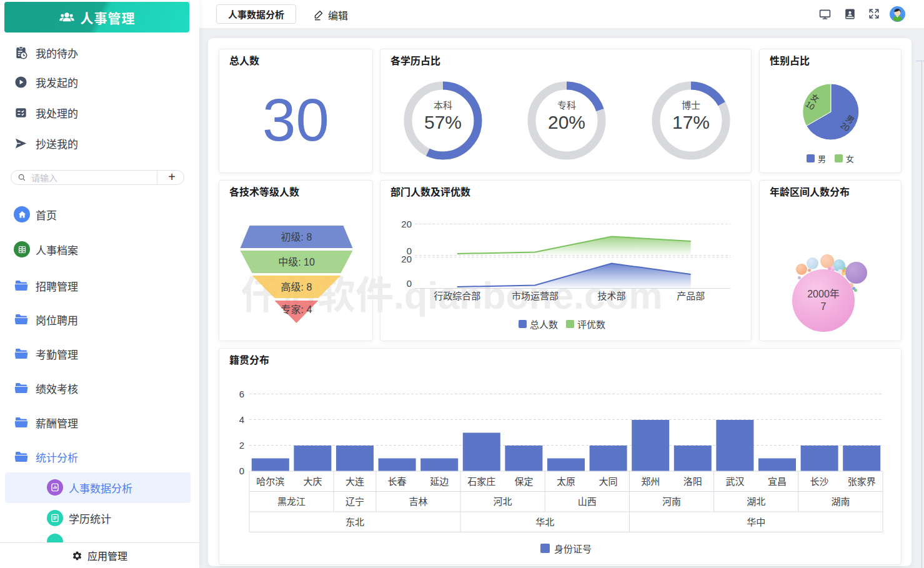 The height and width of the screenshot is (568, 924). What do you see at coordinates (535, 296) in the screenshot?
I see `svg-text: 市场运营部` at bounding box center [535, 296].